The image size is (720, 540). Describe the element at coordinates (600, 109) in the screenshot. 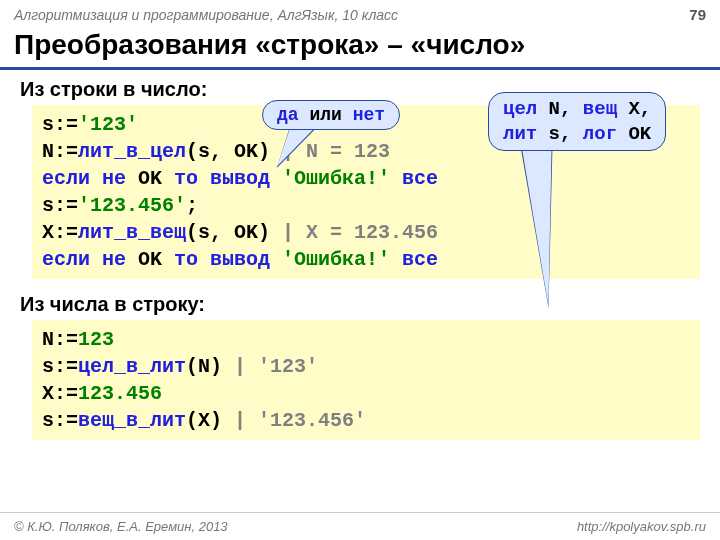

I see `kw: вещ` at that location.